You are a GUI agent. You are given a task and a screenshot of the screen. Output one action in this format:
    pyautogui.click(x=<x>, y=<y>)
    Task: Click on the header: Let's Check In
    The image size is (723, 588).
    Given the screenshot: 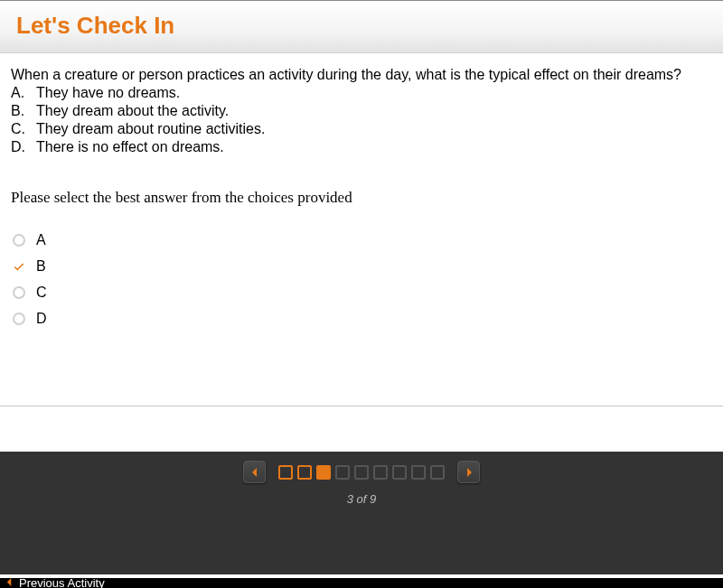 What is the action you would take?
    pyautogui.click(x=362, y=27)
    